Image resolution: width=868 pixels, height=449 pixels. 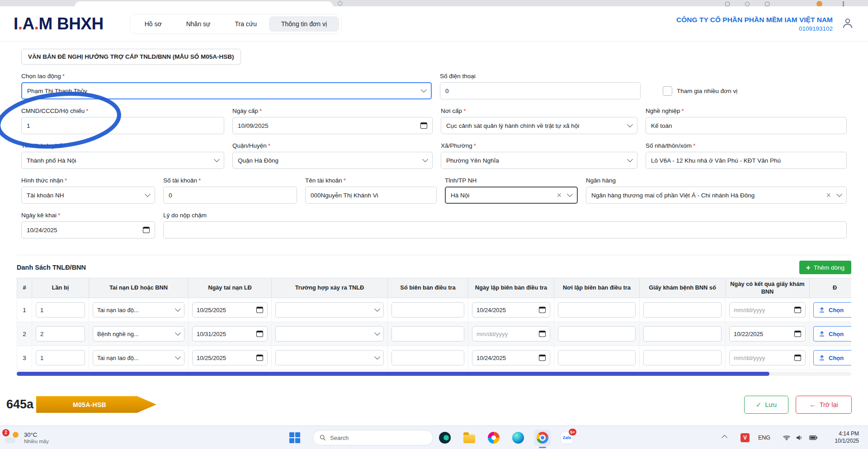 What do you see at coordinates (27, 438) in the screenshot?
I see `weather-widget: 2 30°C Nhiều mây` at bounding box center [27, 438].